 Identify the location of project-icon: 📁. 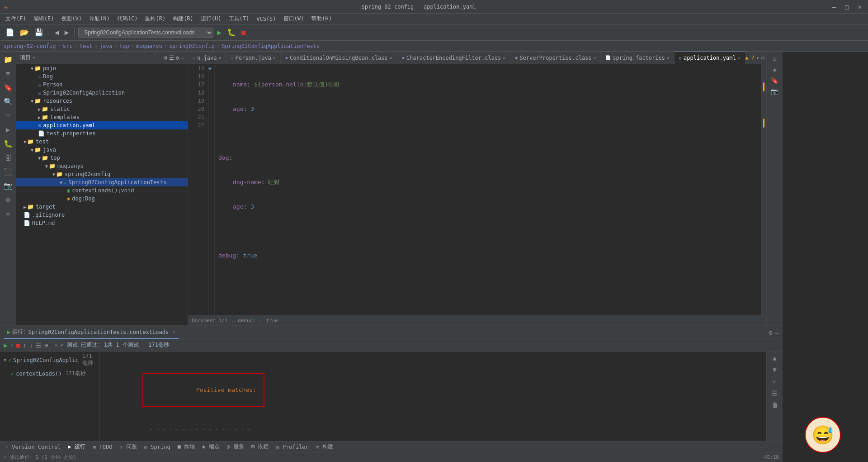
(8, 60).